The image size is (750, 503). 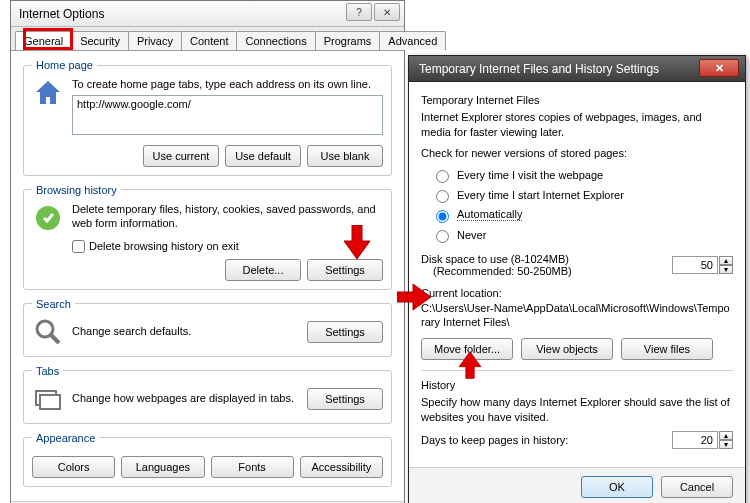 I want to click on separator, so click(x=577, y=370).